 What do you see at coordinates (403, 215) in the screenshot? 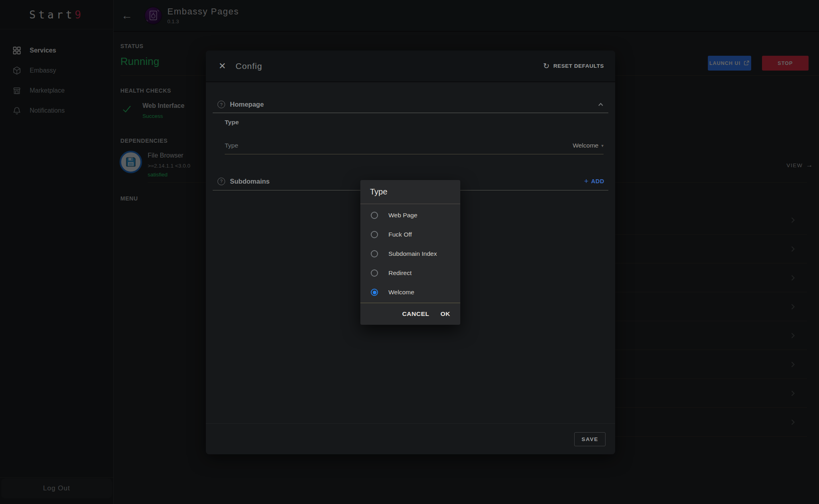
I see `option-label: Web Page` at bounding box center [403, 215].